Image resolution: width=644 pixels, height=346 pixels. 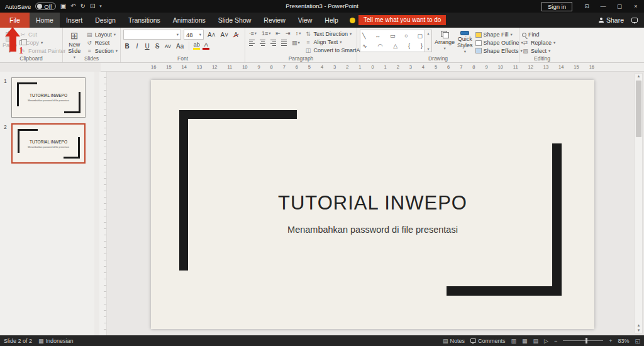 I want to click on language-button: ▦Indonesian, so click(x=56, y=341).